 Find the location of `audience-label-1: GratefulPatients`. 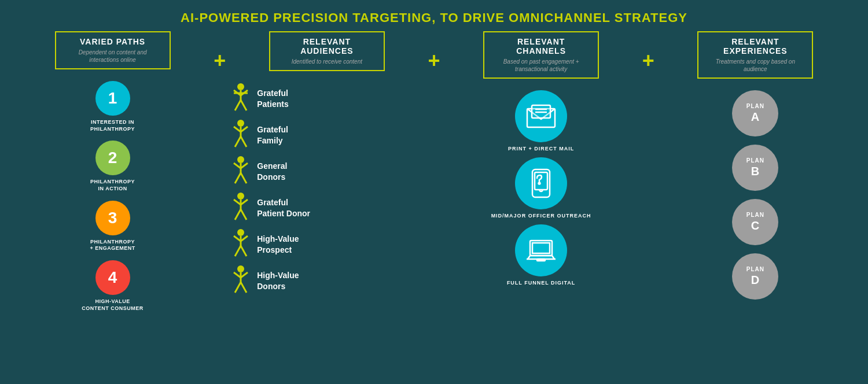

audience-label-1: GratefulPatients is located at coordinates (273, 98).